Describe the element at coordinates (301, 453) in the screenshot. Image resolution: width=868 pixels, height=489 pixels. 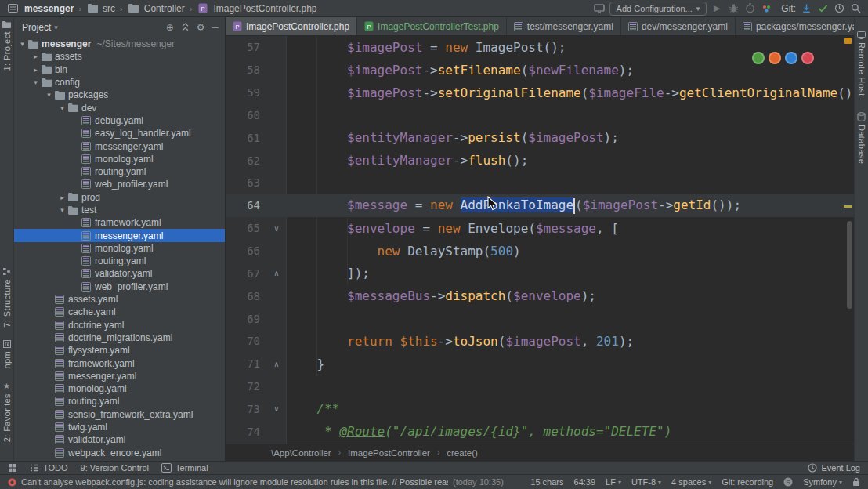
I see `breadcrumb-namespace: \App\Controller` at that location.